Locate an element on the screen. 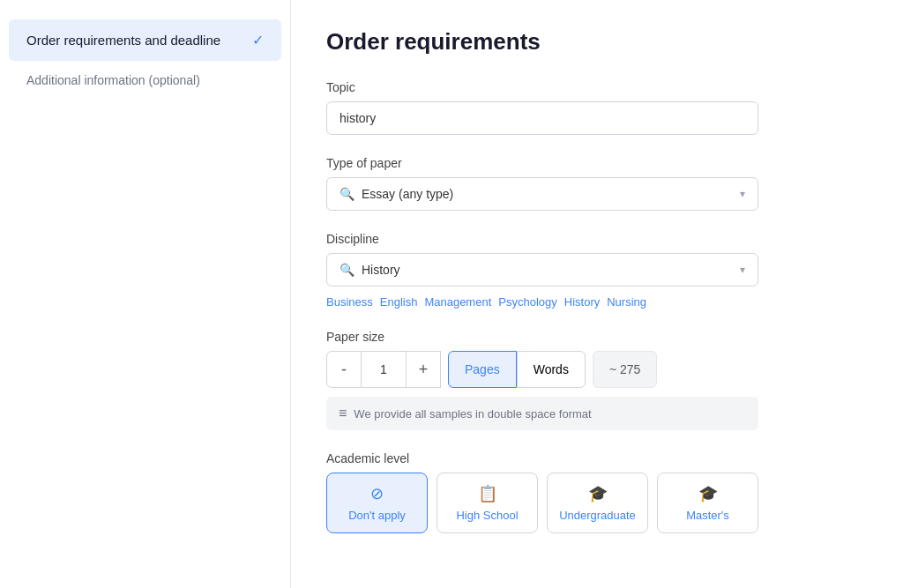 This screenshot has height=588, width=903. chevron-down-icon-discipline: ▾ is located at coordinates (743, 270).